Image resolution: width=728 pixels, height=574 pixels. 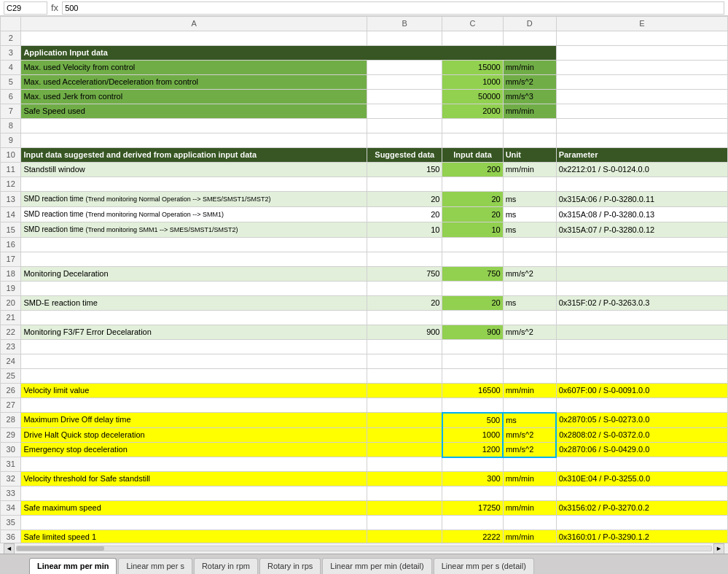 I want to click on row-num: 27, so click(x=11, y=406).